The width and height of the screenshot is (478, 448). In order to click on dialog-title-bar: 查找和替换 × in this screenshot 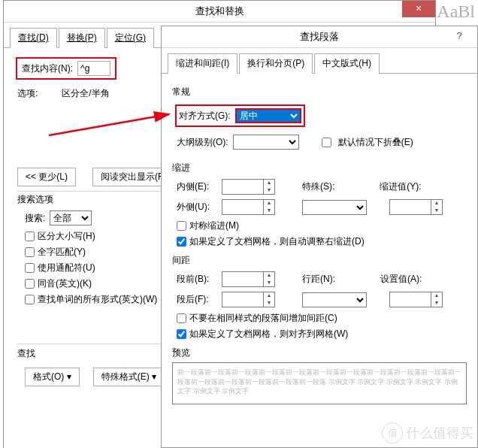, I will do `click(219, 12)`.